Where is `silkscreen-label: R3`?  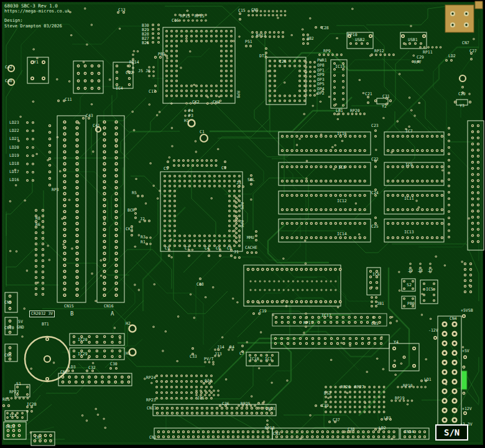
silkscreen-label: R3 is located at coordinates (143, 238).